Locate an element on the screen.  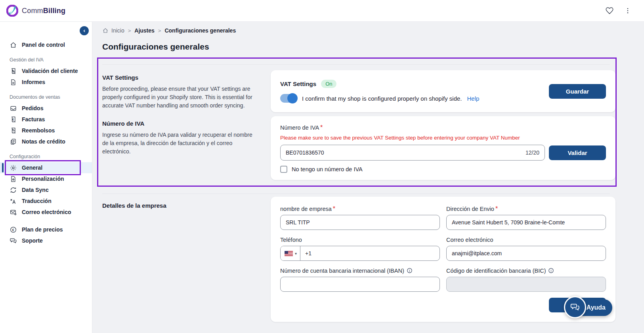
vat-settings-card: VAT Settings On I confirm that my shop i… is located at coordinates (443, 91).